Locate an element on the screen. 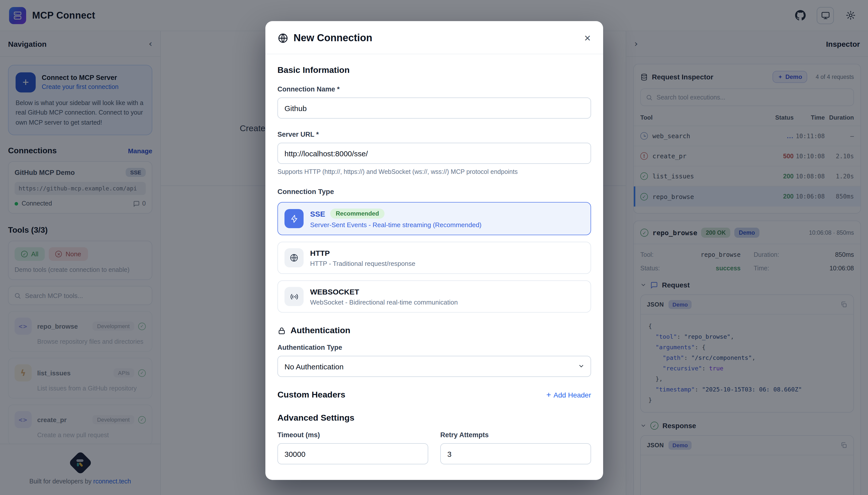 The height and width of the screenshot is (495, 868). option-description: HTTP - Traditional request/response is located at coordinates (363, 263).